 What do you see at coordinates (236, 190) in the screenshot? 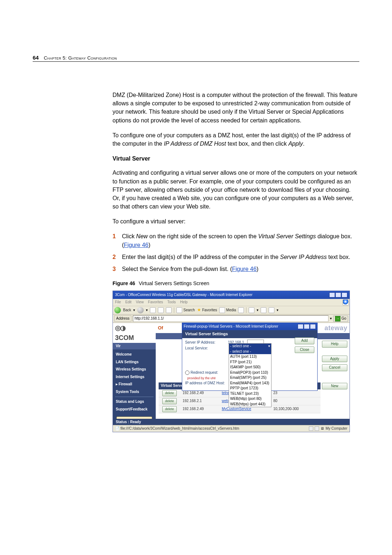
I see `virtual-server-paragraph: Activating and configuring a virtual ser…` at bounding box center [236, 190].